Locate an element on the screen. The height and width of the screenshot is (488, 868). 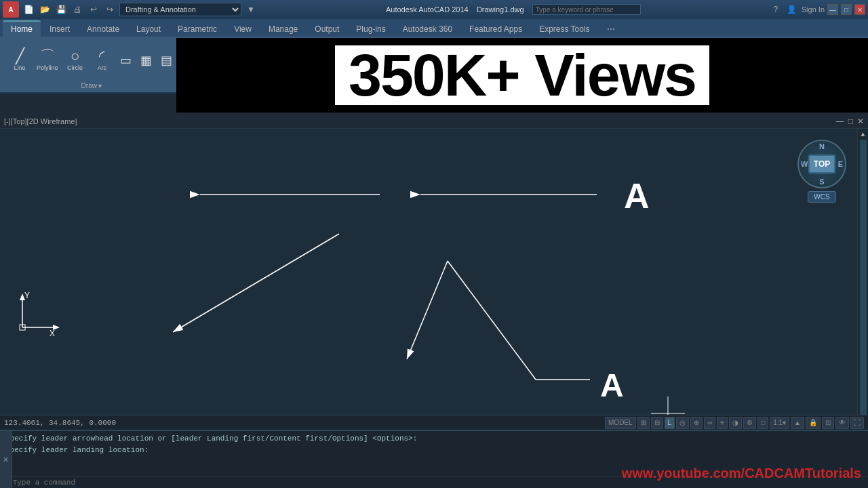
search-input is located at coordinates (587, 9).